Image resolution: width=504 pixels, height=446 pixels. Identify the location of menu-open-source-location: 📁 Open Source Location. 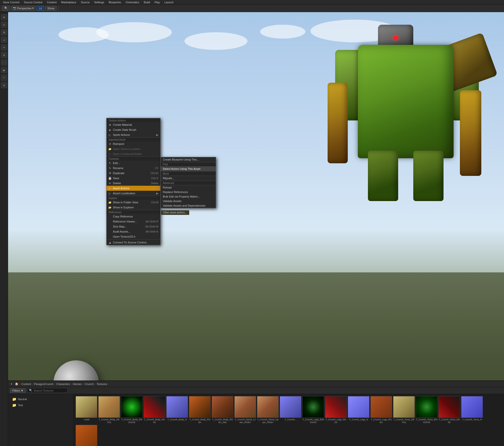
(134, 149).